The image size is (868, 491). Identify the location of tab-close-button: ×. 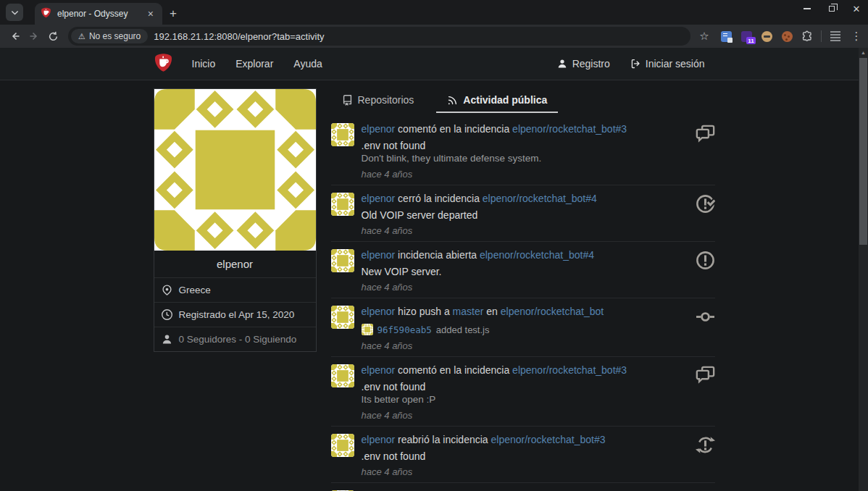
(151, 14).